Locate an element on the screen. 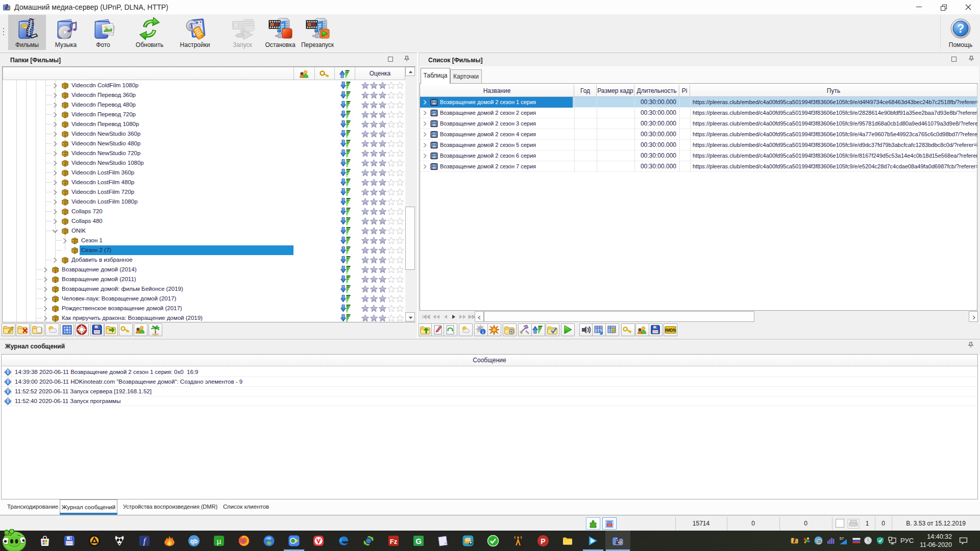  svg-text: P is located at coordinates (543, 541).